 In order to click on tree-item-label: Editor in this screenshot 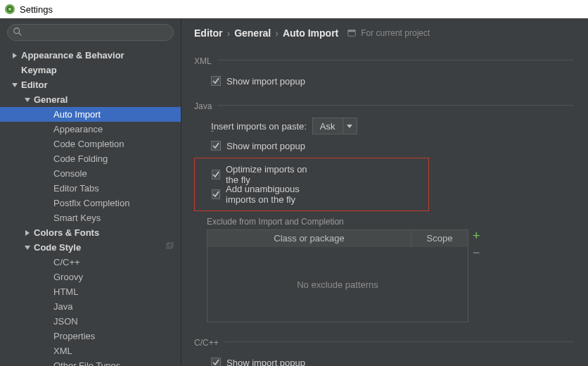, I will do `click(34, 84)`.